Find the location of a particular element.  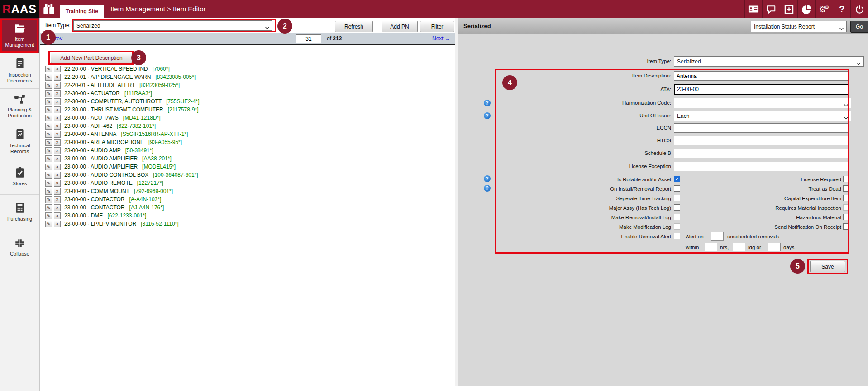

part-item-text: 23-00-00 - AUDIO AMPLIFIER[AA38-201*] is located at coordinates (118, 159).